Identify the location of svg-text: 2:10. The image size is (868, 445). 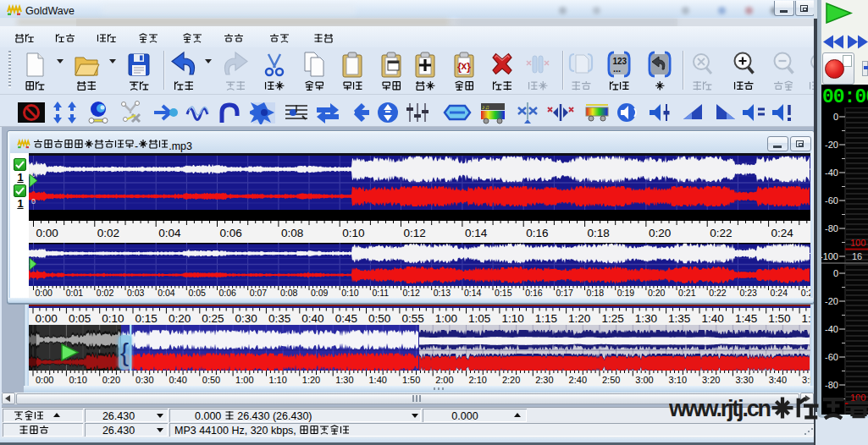
(478, 380).